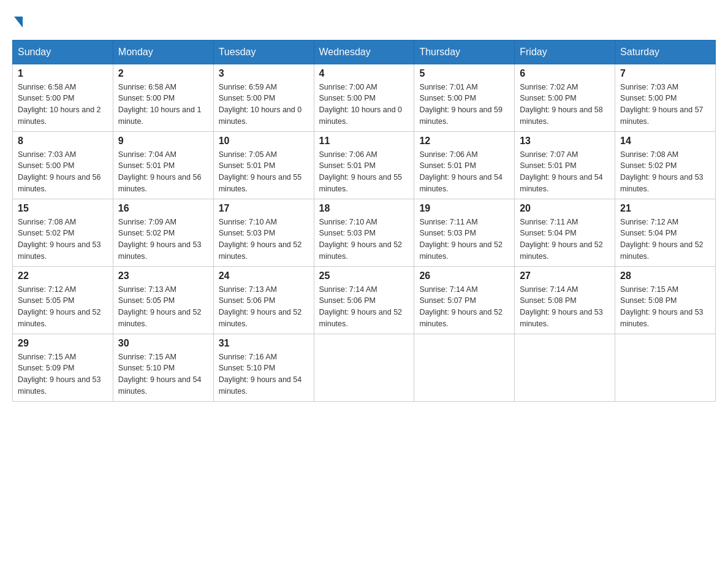 This screenshot has height=563, width=728. I want to click on calendar-cell: 16Sunrise: 7:09 AMSunset: 5:02 PMDayligh…, so click(163, 232).